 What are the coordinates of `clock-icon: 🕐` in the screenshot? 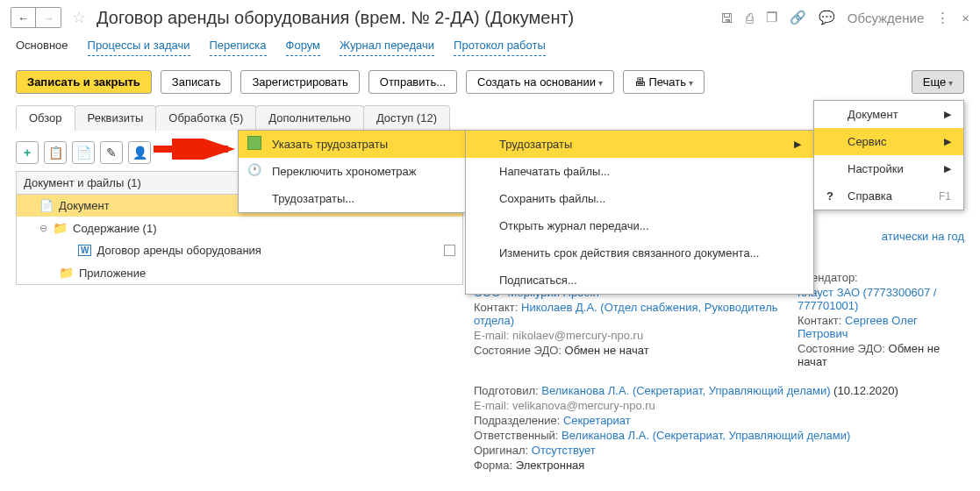 It's located at (254, 170).